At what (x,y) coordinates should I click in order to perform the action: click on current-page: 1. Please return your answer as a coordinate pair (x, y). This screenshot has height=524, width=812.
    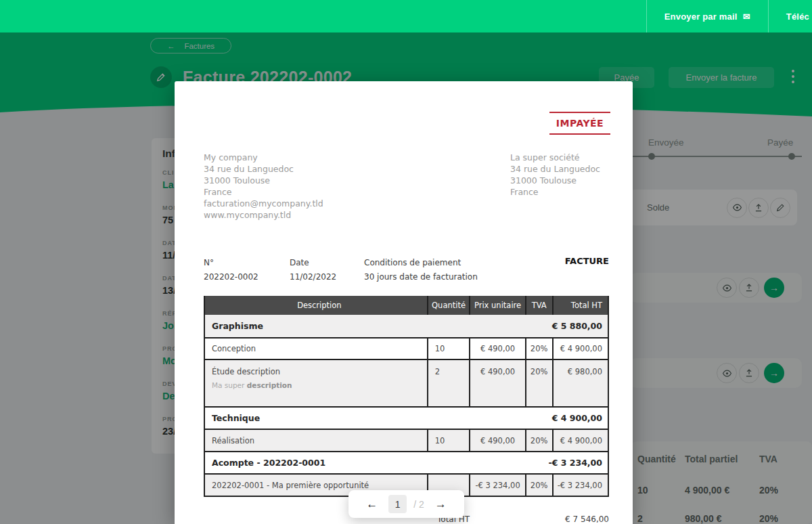
    Looking at the image, I should click on (398, 504).